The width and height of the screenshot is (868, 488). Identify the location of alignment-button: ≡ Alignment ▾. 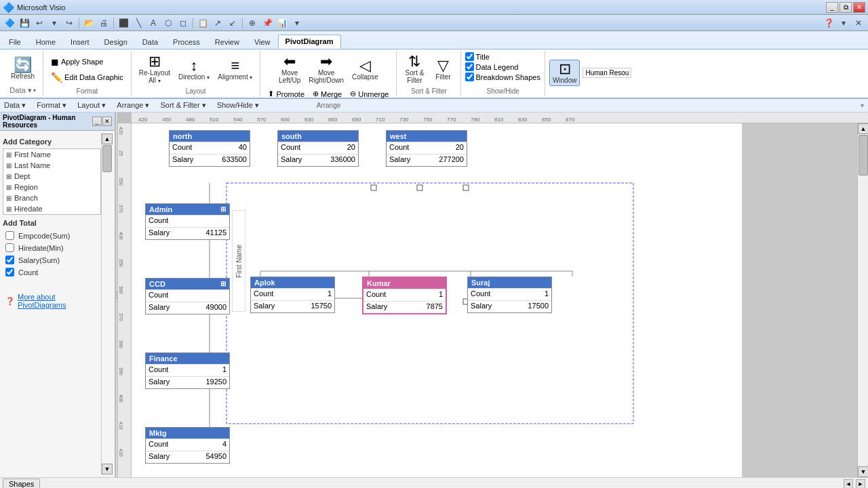
(235, 69).